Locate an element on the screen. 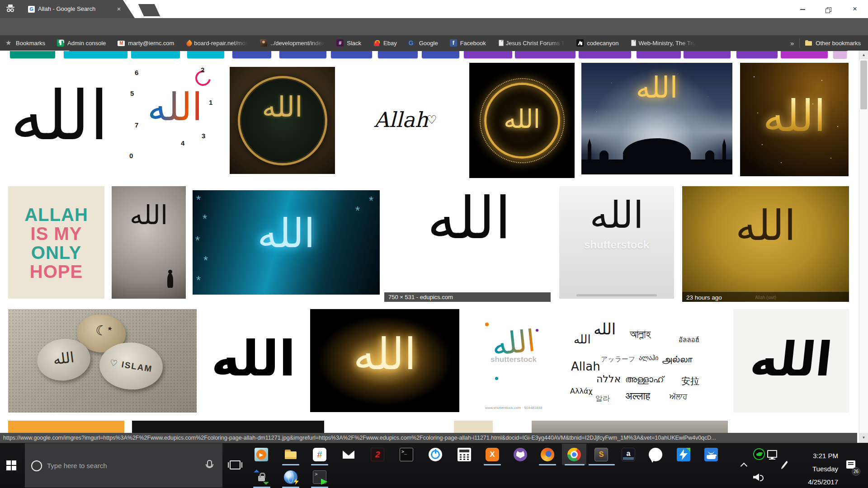  image-result-colorful-art: الله shutterstock www.shutterstock.com ·… is located at coordinates (514, 361).